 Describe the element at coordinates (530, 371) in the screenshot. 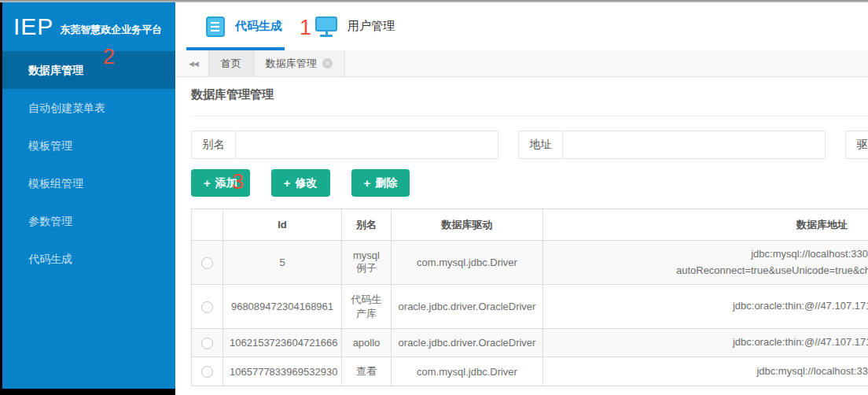

I see `table-row-4: 1065777833969532930查看com.mysql.jdbc.Driv…` at that location.